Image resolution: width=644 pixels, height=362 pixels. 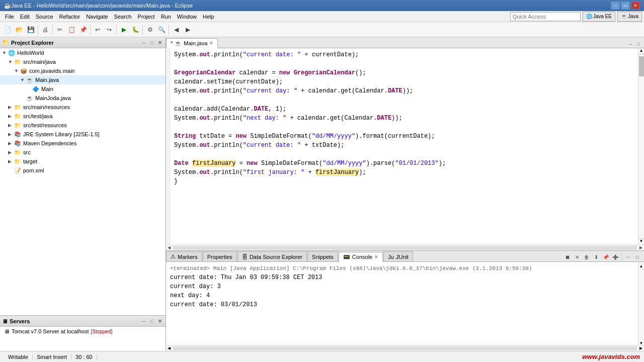 I want to click on new-btn: 📄, so click(x=8, y=30).